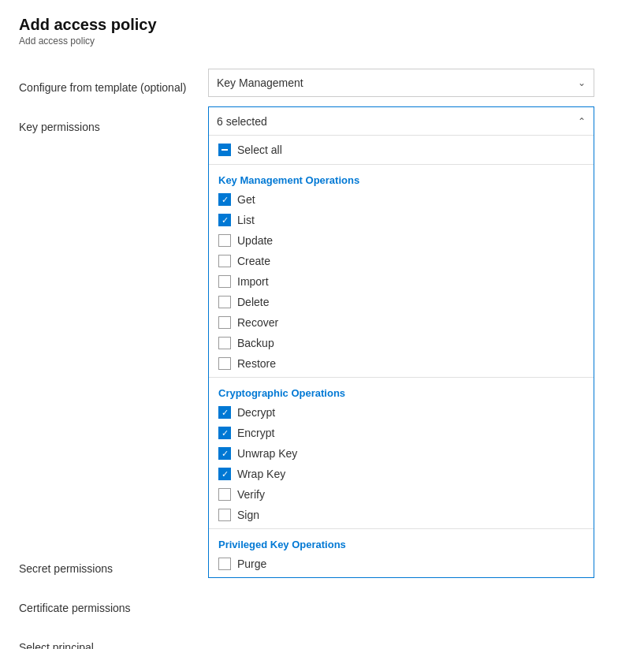 The height and width of the screenshot is (649, 644). I want to click on label-encrypt: Encrypt, so click(255, 433).